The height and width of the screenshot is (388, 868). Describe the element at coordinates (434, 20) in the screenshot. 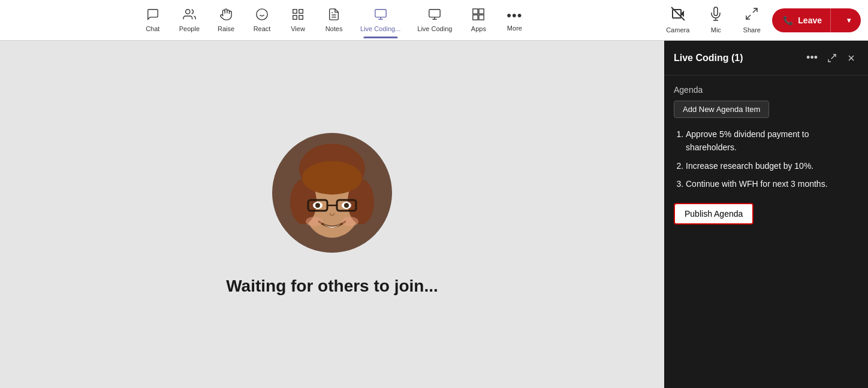

I see `toolbar: Chat People Raise React View` at that location.